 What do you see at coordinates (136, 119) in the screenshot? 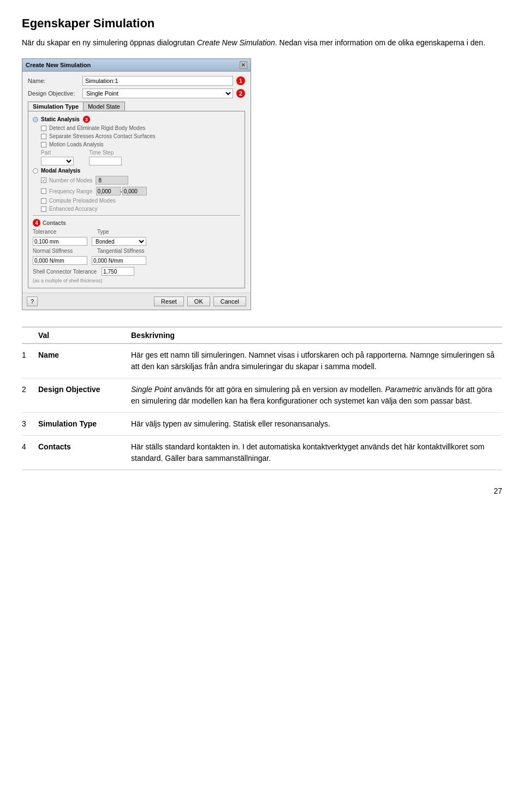
I see `static-analysis-radio-row: Static Analysis 3` at bounding box center [136, 119].